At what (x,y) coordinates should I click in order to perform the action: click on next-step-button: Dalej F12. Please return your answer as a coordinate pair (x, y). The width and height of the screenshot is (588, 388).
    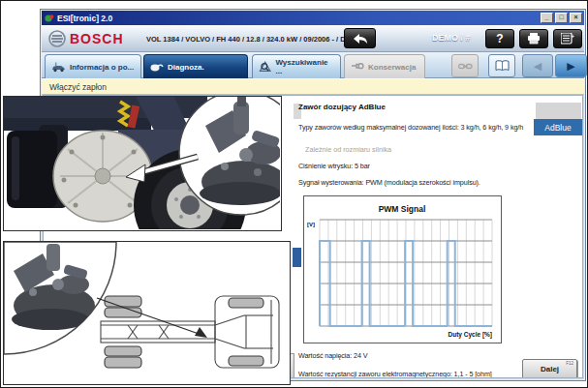
    Looking at the image, I should click on (550, 369).